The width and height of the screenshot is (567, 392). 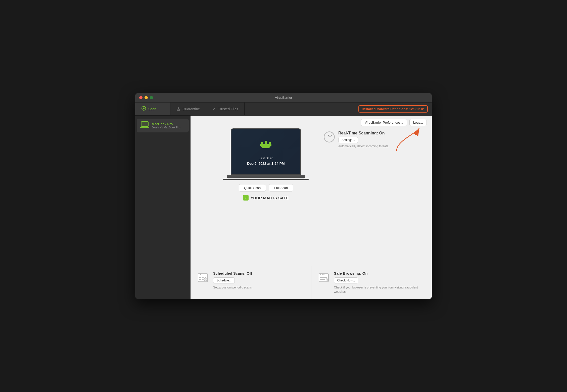 I want to click on safe-browsing-card: Safe Browsing: On Check Now... Check if …, so click(x=372, y=282).